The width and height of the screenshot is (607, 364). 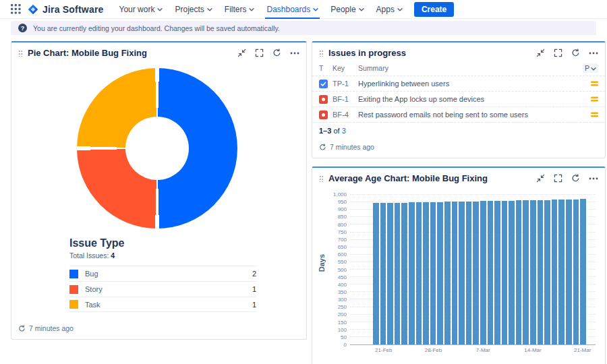 What do you see at coordinates (459, 129) in the screenshot?
I see `pagination: 1–3 of 3` at bounding box center [459, 129].